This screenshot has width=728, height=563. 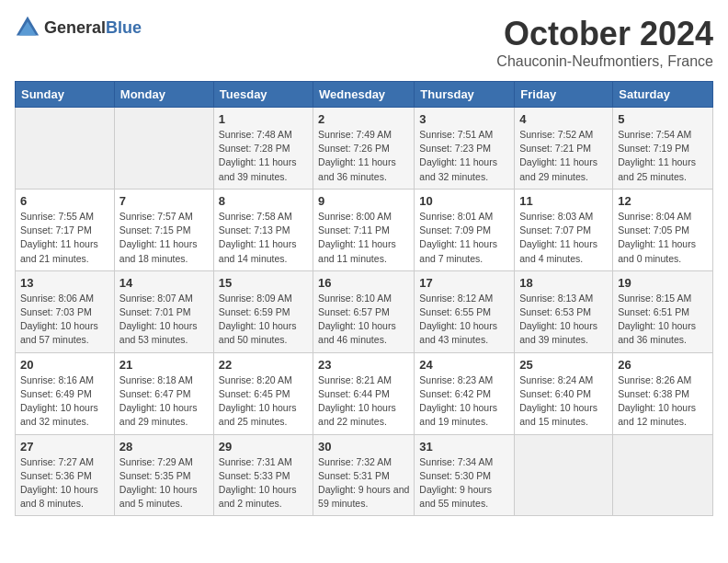 What do you see at coordinates (64, 201) in the screenshot?
I see `day-number: 6` at bounding box center [64, 201].